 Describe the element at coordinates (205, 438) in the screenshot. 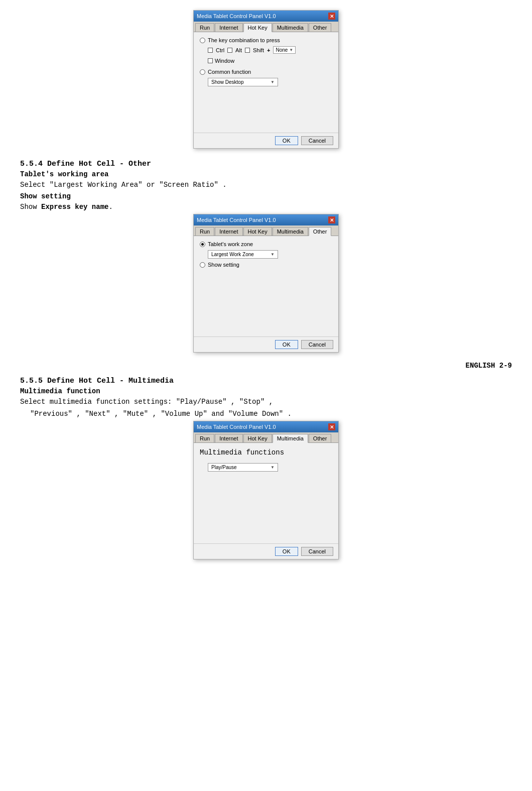

I see `mm-tab-run: Run` at that location.